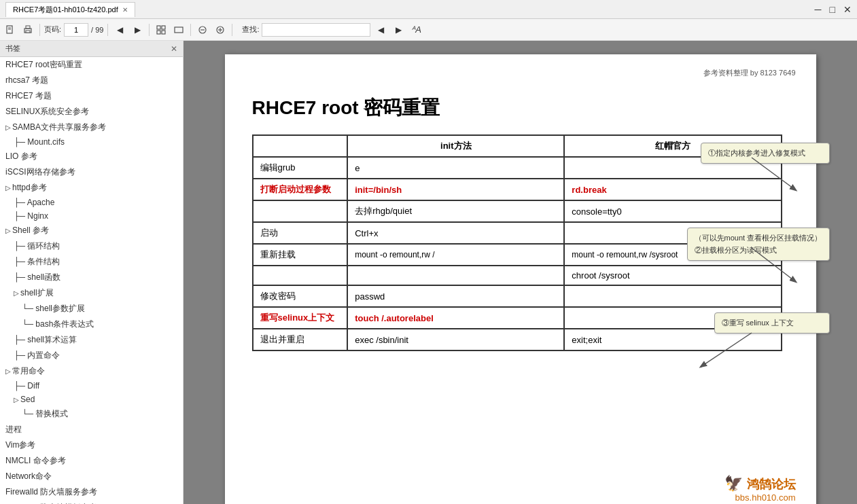 This screenshot has height=504, width=857. I want to click on sidebar-item-item-cond: ├─ 条件结构, so click(91, 262).